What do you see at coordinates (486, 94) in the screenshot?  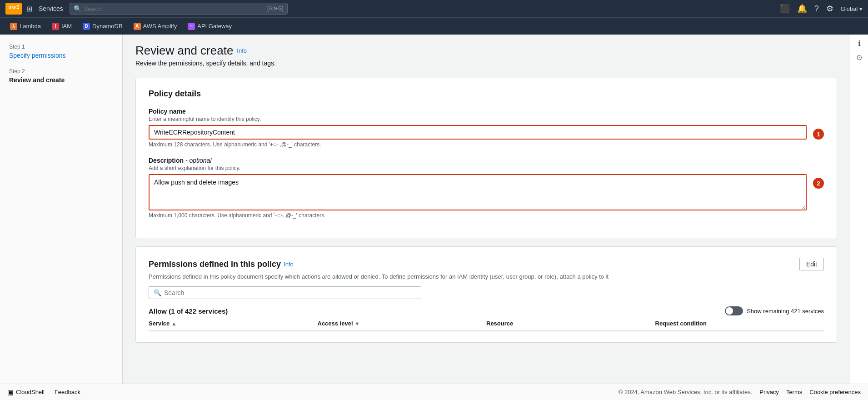 I see `policy-details-title: Policy details` at bounding box center [486, 94].